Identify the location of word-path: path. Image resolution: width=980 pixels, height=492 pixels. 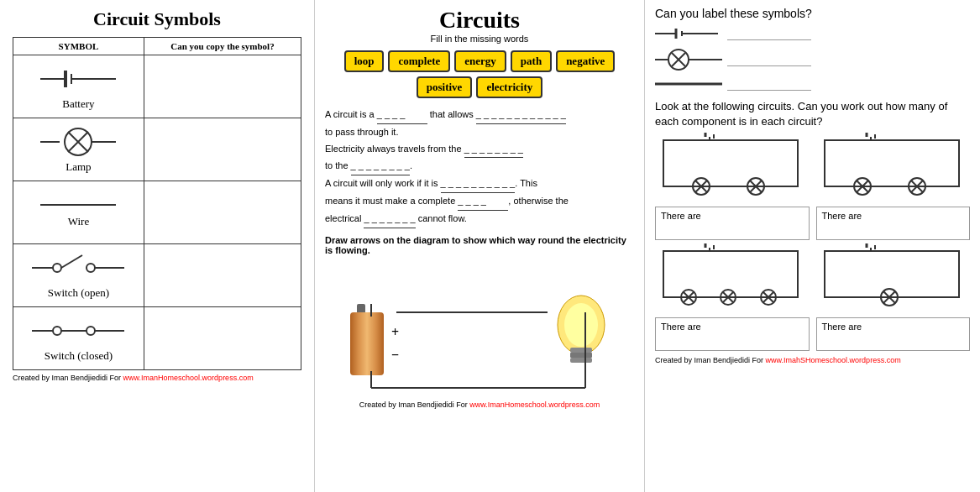
(531, 61).